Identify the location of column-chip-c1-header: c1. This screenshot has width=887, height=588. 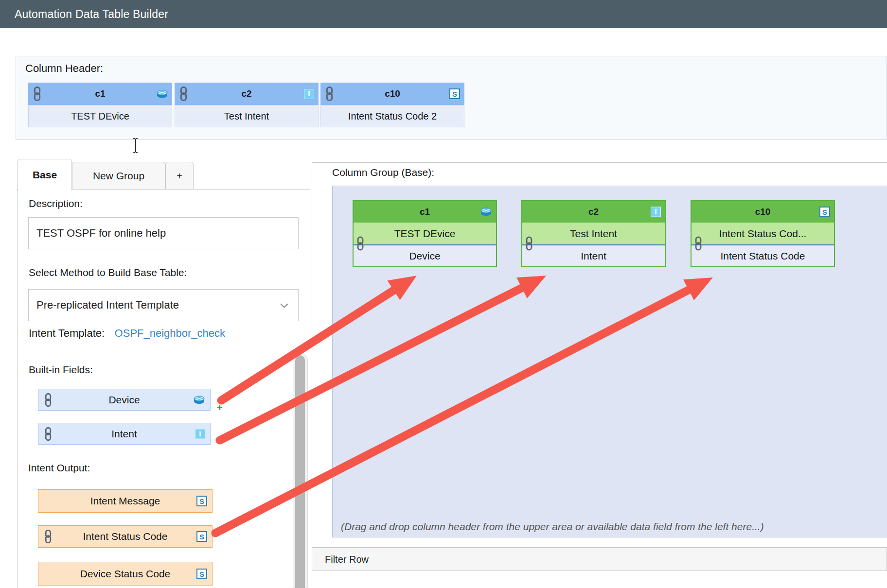
(100, 94).